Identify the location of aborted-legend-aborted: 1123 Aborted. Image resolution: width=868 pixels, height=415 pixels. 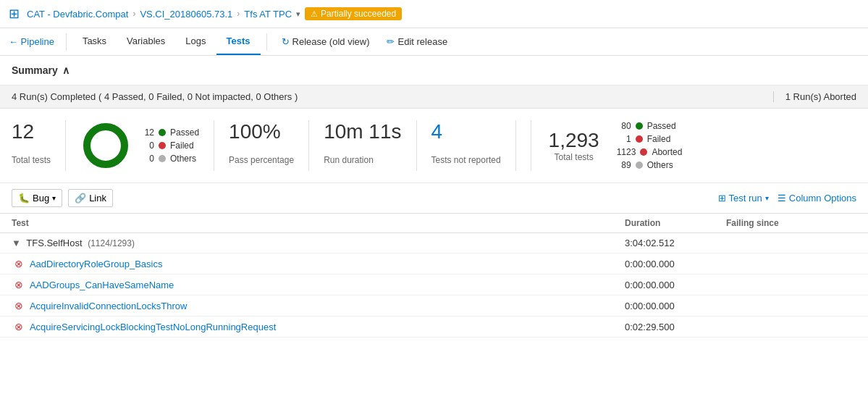
(650, 152).